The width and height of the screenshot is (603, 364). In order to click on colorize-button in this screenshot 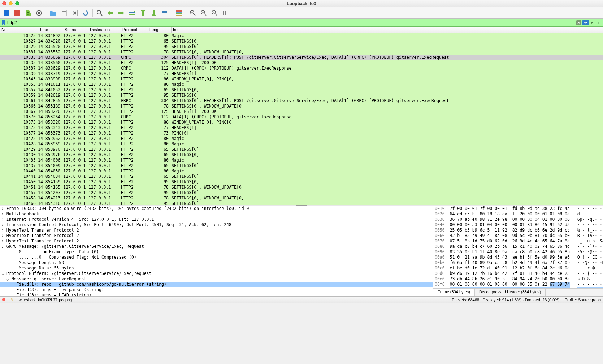, I will do `click(179, 13)`.